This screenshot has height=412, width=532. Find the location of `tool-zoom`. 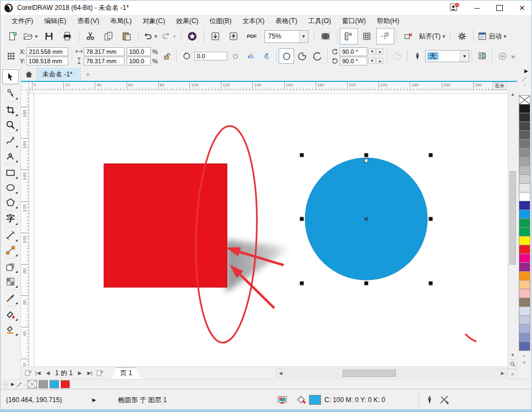

tool-zoom is located at coordinates (10, 124).